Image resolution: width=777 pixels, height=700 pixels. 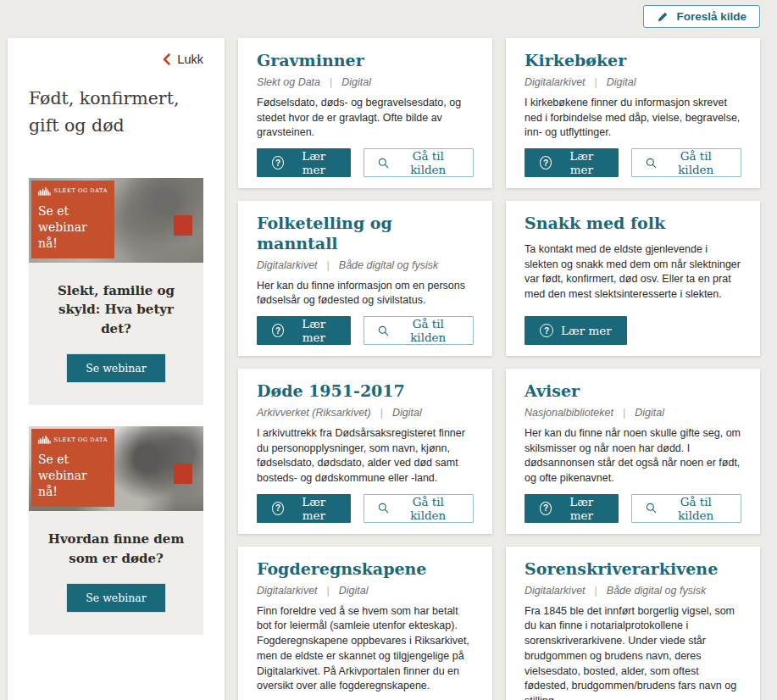 I want to click on card-description: Ta kontakt med de eldste gjenlevende i s…, so click(x=633, y=273).